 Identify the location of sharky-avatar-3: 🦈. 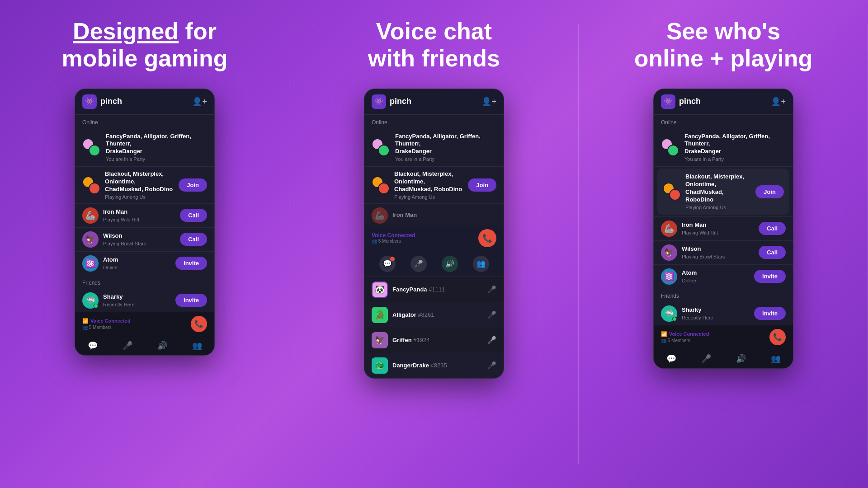
(669, 314).